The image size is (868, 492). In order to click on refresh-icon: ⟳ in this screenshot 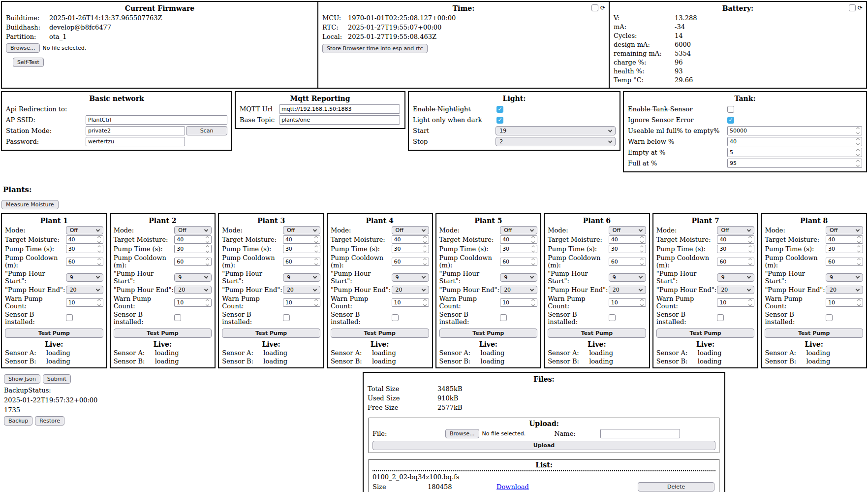, I will do `click(603, 8)`.